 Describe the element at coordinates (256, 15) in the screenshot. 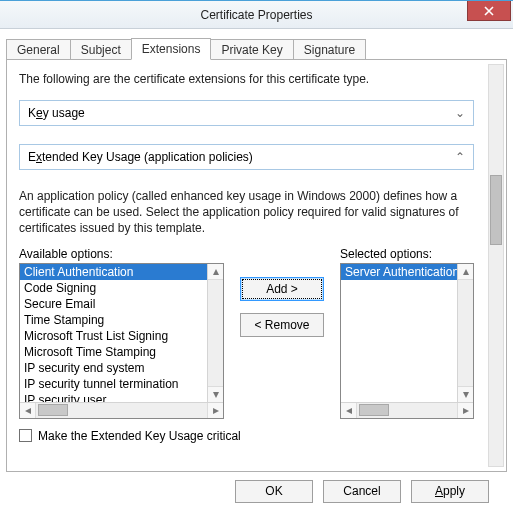

I see `title-bar: Certificate Properties` at that location.